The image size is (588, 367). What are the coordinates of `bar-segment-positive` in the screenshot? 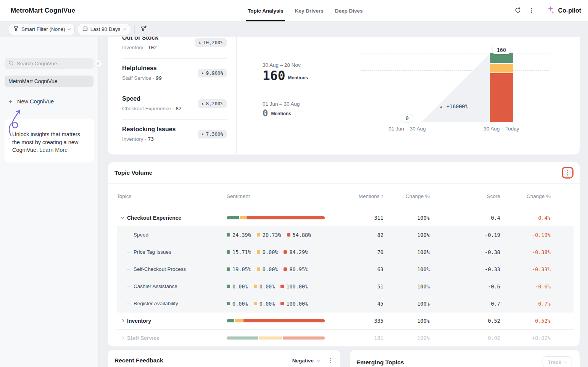 It's located at (501, 58).